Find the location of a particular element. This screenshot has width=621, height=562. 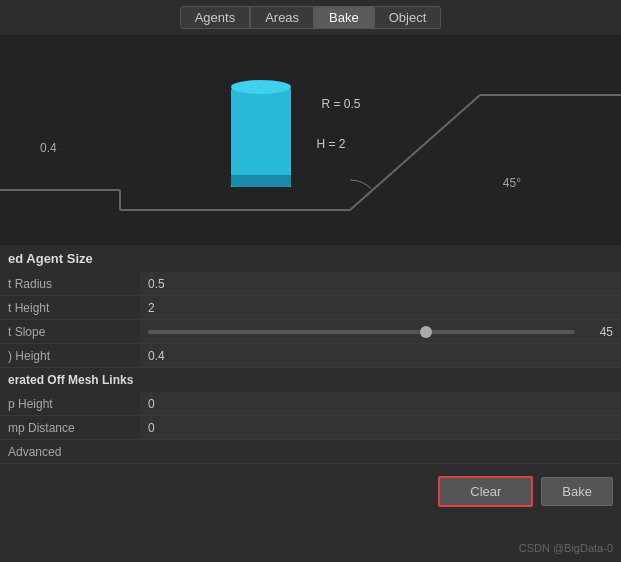

value-radius: 0.5 is located at coordinates (380, 284).